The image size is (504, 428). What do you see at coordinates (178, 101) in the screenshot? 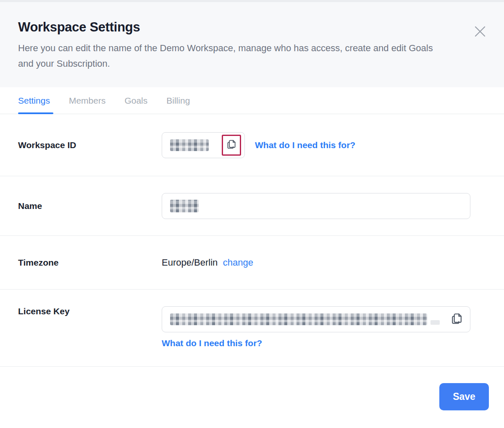
I see `tab-billing-label: Billing` at bounding box center [178, 101].